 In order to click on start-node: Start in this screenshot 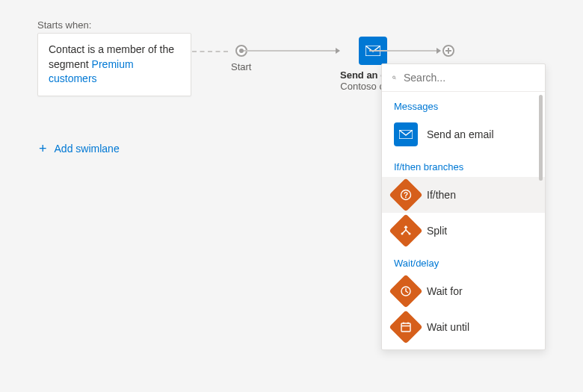, I will do `click(241, 58)`.